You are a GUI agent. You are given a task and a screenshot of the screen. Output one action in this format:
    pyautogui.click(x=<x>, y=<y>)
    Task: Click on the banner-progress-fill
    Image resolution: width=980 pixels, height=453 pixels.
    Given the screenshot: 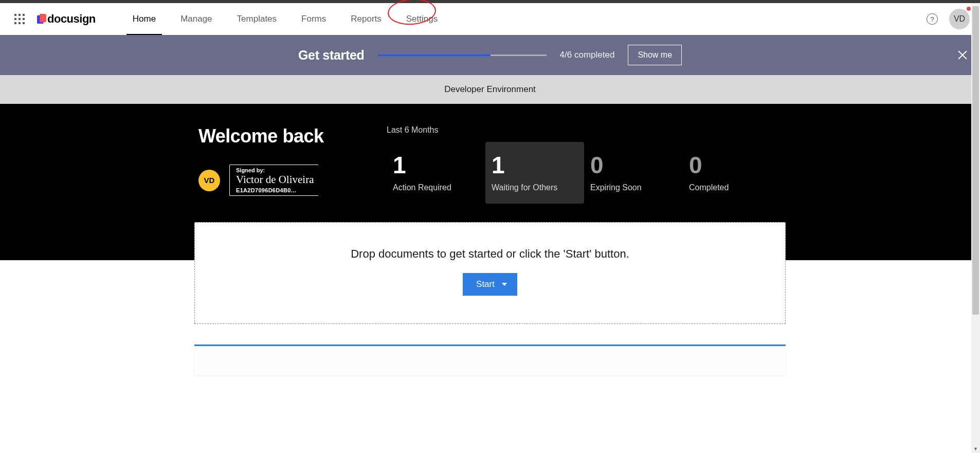 What is the action you would take?
    pyautogui.click(x=434, y=56)
    